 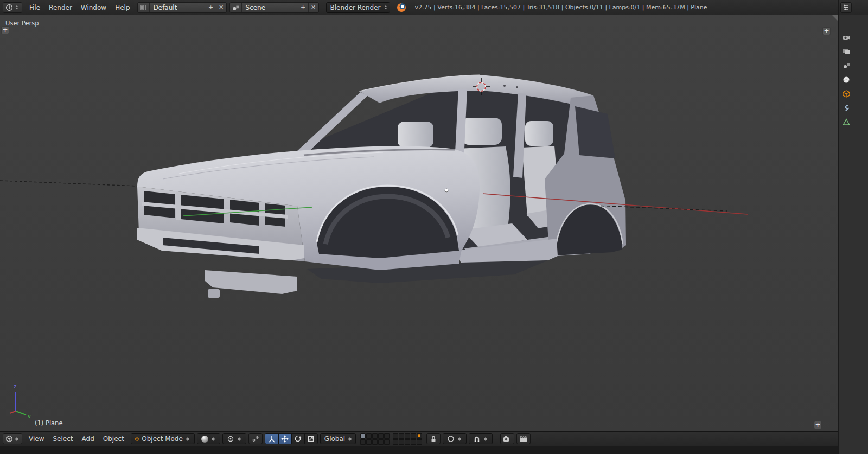 What do you see at coordinates (303, 8) in the screenshot?
I see `add-scene-button: +` at bounding box center [303, 8].